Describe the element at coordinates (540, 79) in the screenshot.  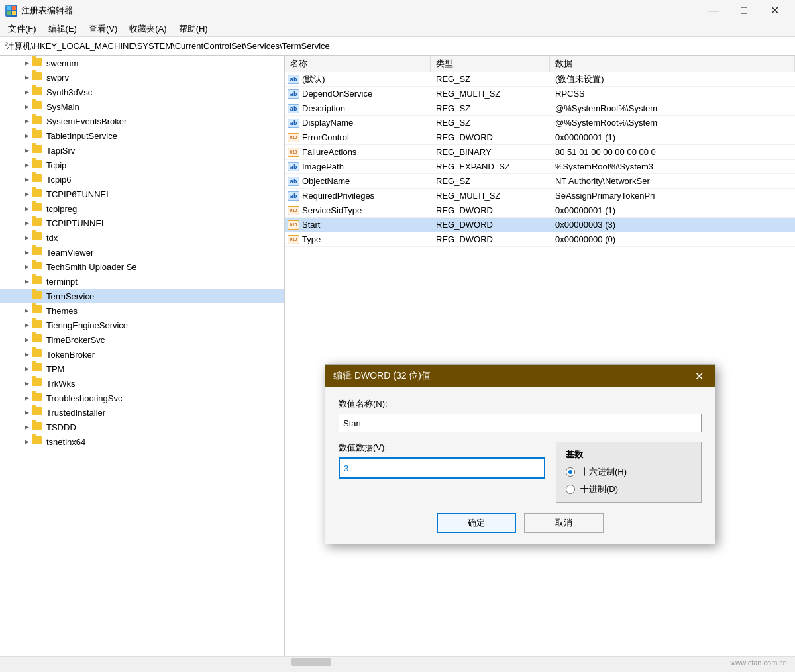
I see `value-row: ab(默认)REG_SZ(数值未设置)` at that location.